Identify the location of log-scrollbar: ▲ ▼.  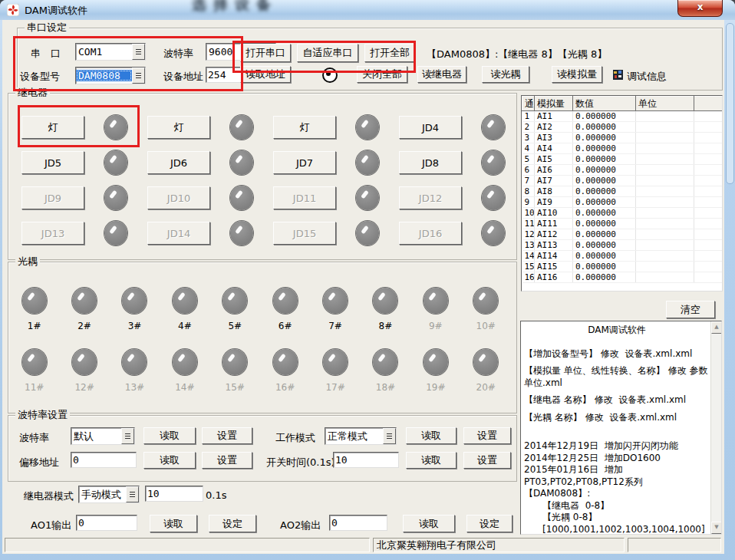
(716, 428).